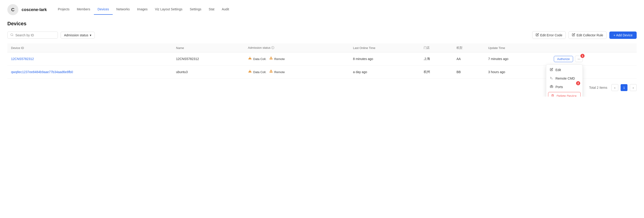 This screenshot has width=644, height=218. What do you see at coordinates (633, 88) in the screenshot?
I see `next-page-button: ›` at bounding box center [633, 88].